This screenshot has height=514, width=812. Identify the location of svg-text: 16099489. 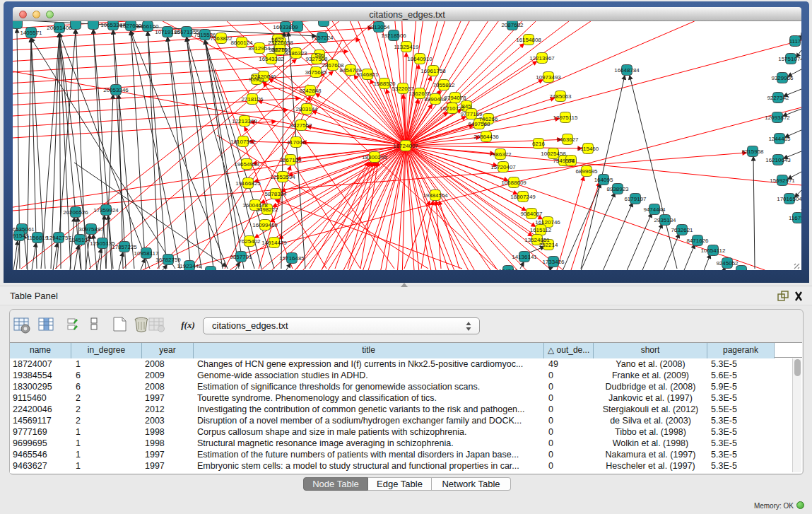
(265, 225).